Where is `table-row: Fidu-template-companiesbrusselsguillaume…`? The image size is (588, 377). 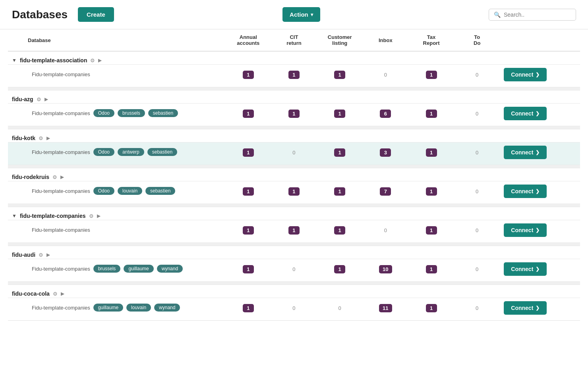 table-row: Fidu-template-companiesbrusselsguillaume… is located at coordinates (294, 271).